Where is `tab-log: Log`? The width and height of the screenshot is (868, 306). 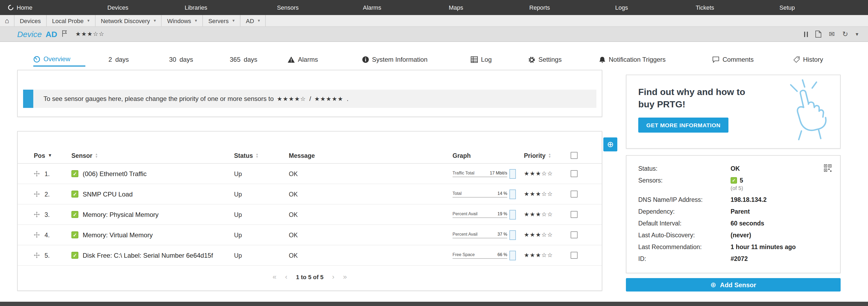
tab-log: Log is located at coordinates (481, 60).